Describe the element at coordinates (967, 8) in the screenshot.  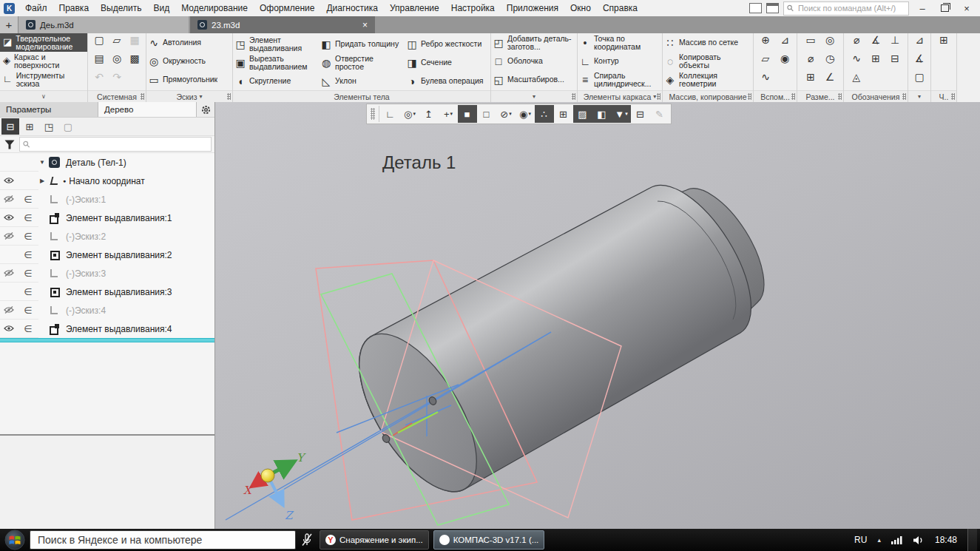
I see `close-button: ×` at that location.